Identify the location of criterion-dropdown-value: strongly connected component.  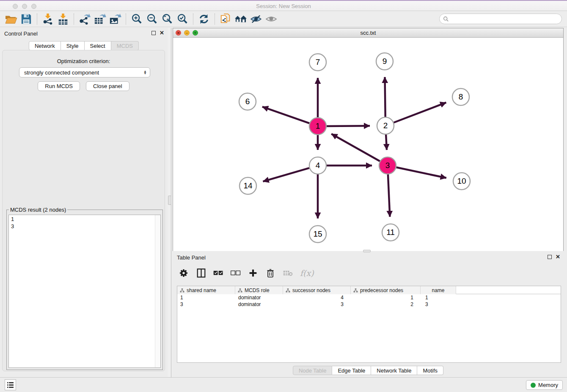
(81, 73).